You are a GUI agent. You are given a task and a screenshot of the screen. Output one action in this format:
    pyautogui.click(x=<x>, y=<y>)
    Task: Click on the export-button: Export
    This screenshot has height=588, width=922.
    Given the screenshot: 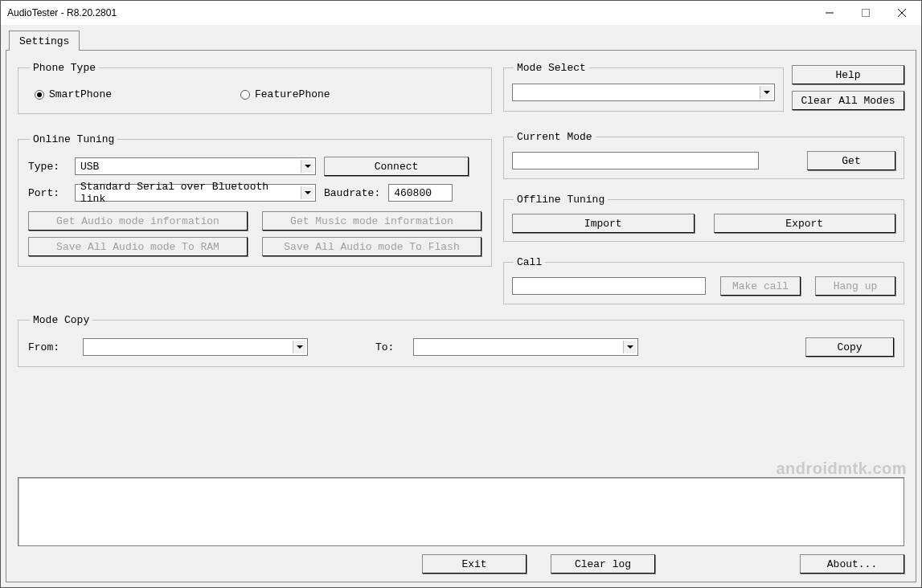 What is the action you would take?
    pyautogui.click(x=805, y=223)
    